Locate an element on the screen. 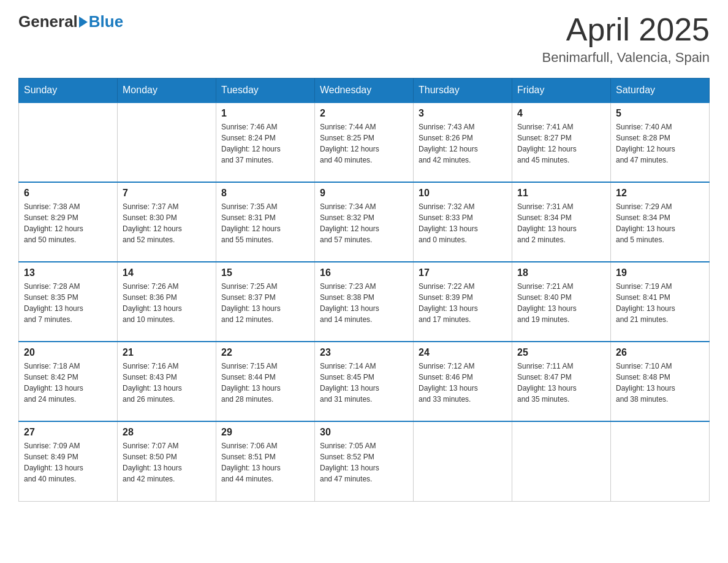 Image resolution: width=728 pixels, height=563 pixels. day-info: Sunrise: 7:26 AM Sunset: 8:36 PM Dayligh… is located at coordinates (167, 303).